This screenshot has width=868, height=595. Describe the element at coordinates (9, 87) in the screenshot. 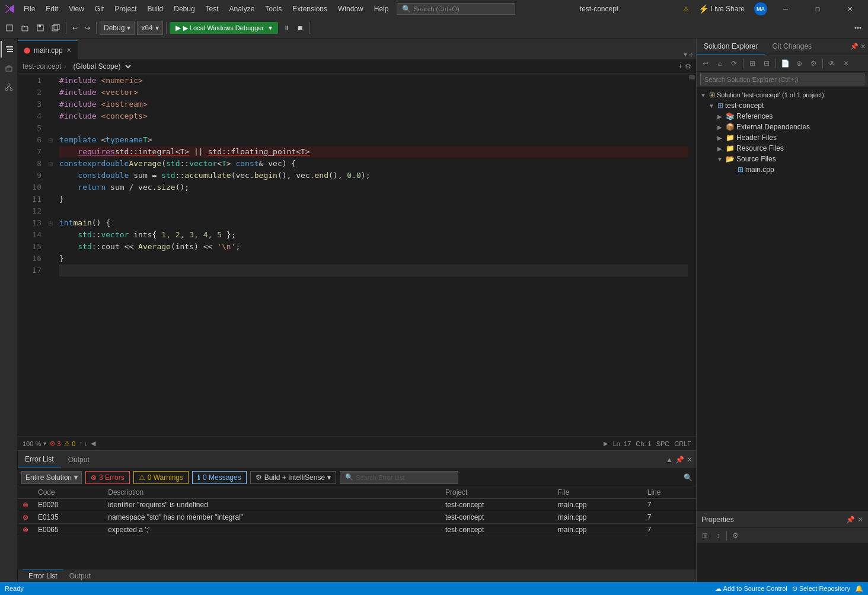

I see `activity-git` at that location.